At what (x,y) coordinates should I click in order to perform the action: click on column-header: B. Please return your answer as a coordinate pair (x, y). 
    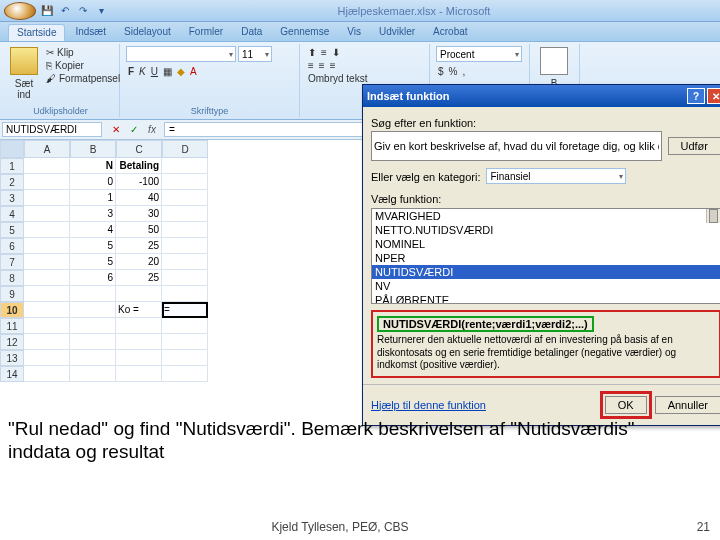
    Looking at the image, I should click on (93, 149).